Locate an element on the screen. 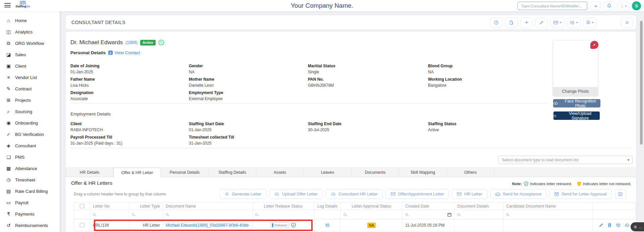 This screenshot has width=644, height=232. sidebar-item-payroll: ▭Payroll is located at coordinates (30, 203).